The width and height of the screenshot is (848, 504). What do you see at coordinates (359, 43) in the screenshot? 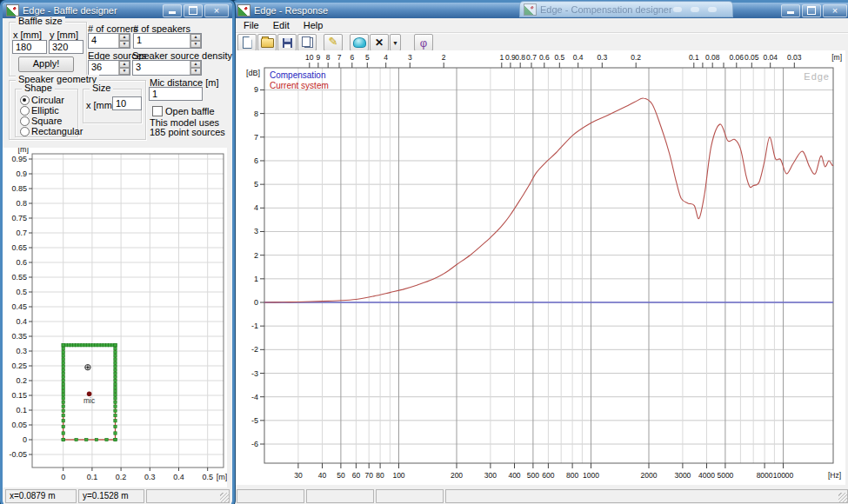
I see `speaker-button` at bounding box center [359, 43].